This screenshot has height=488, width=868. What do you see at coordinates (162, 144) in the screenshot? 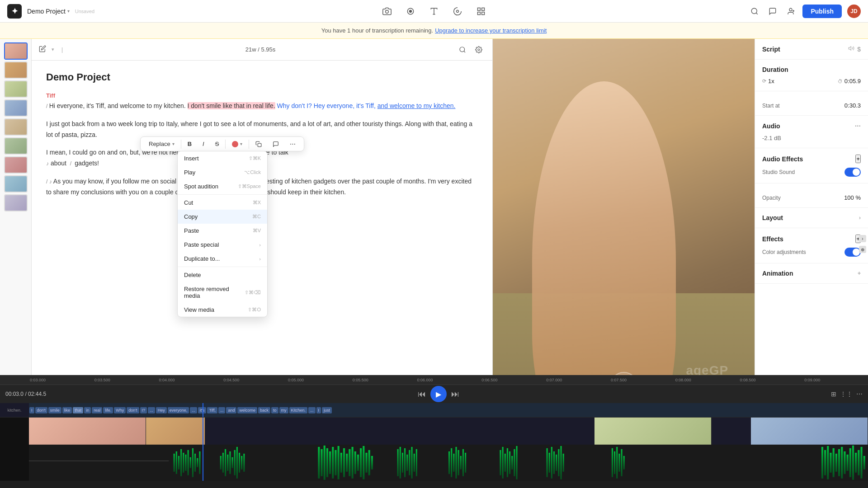
I see `replace-button: Replace ▾` at bounding box center [162, 144].